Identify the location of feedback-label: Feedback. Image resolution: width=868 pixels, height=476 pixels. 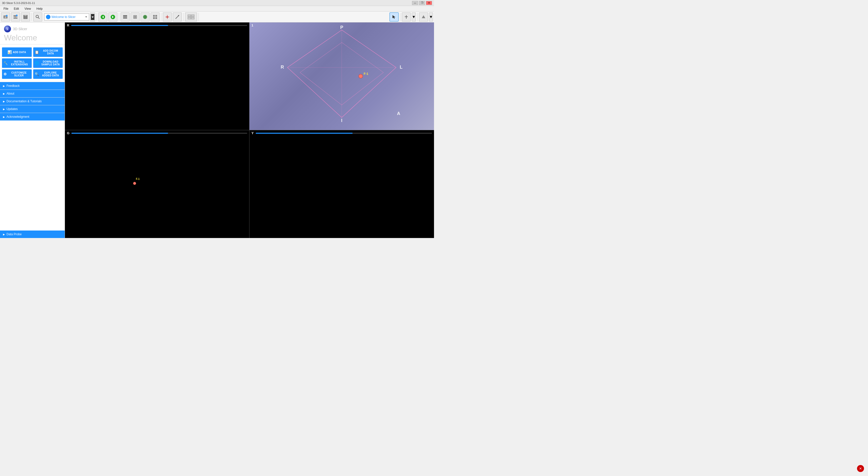
(13, 86).